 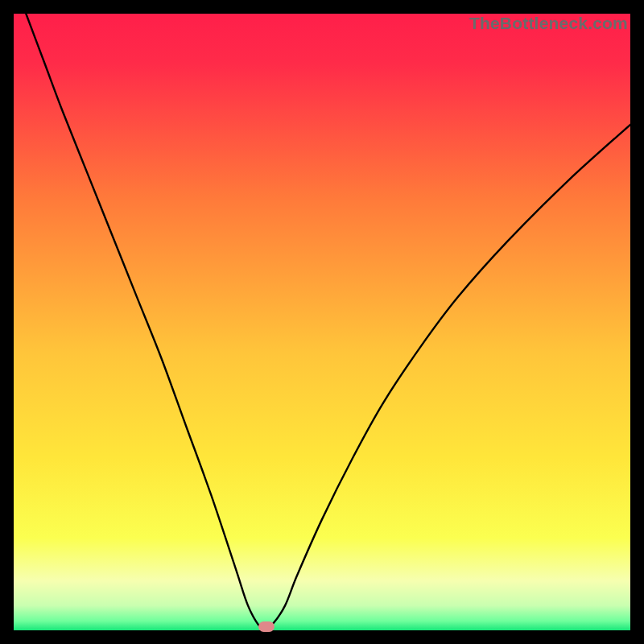 I want to click on optimal-point-marker, so click(x=266, y=626).